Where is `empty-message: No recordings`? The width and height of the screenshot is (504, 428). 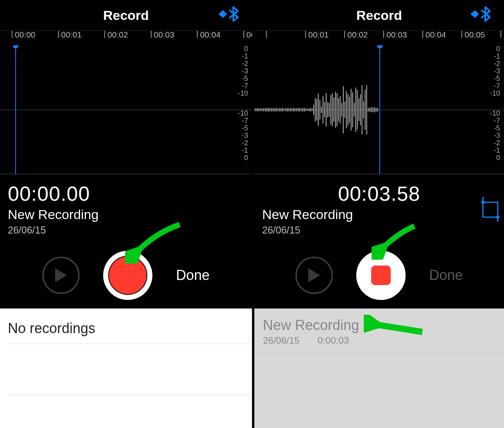
empty-message: No recordings is located at coordinates (126, 326).